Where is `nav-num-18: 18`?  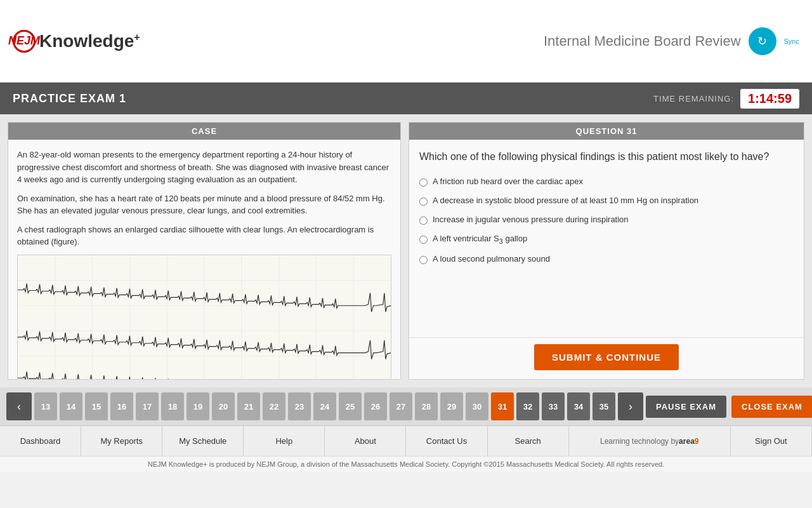
nav-num-18: 18 is located at coordinates (173, 406).